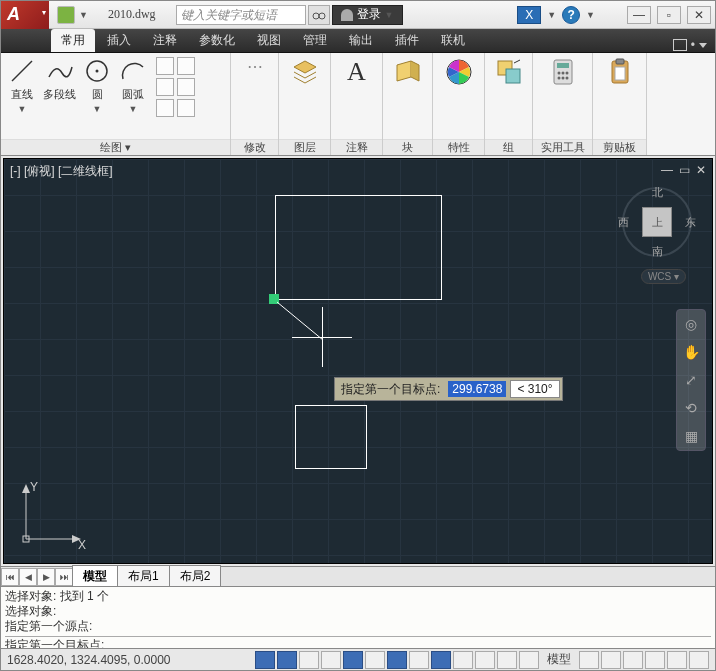 This screenshot has width=716, height=671. What do you see at coordinates (265, 660) in the screenshot?
I see `status-snap-button` at bounding box center [265, 660].